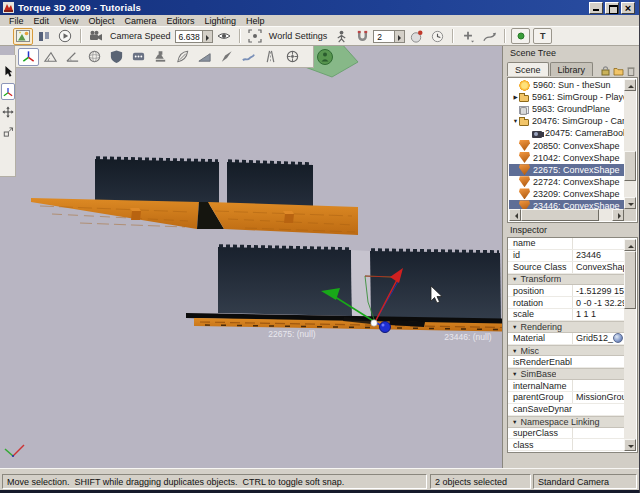 The image size is (640, 493). What do you see at coordinates (520, 36) in the screenshot?
I see `bounds-toggle-button` at bounding box center [520, 36].